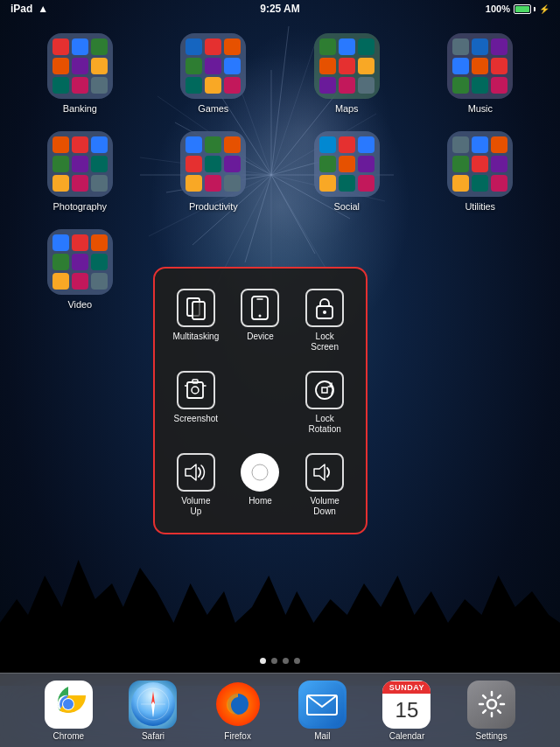 The width and height of the screenshot is (560, 747). Describe the element at coordinates (346, 206) in the screenshot. I see `app-social-label: Social` at that location.